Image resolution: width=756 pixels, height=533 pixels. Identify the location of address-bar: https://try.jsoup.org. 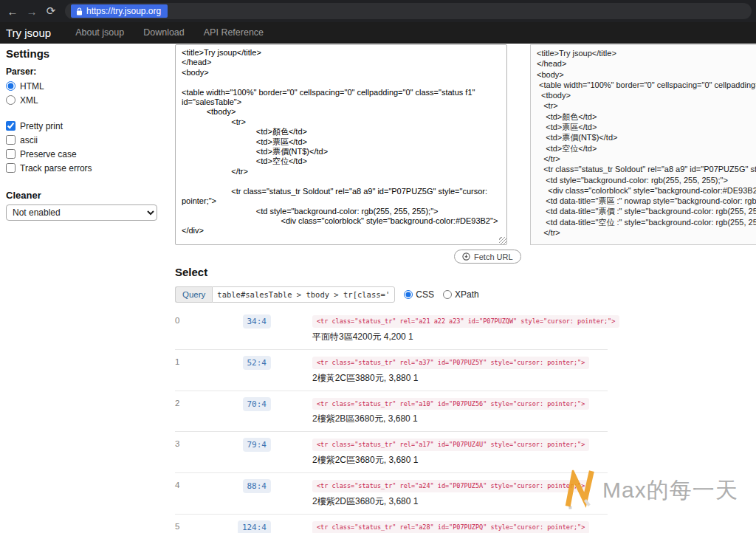
(408, 11).